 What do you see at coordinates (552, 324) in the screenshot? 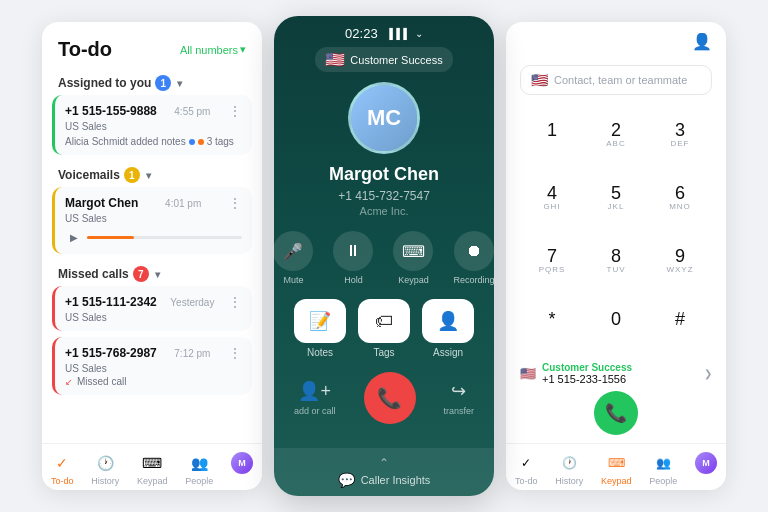
I see `dial-key-star: *` at bounding box center [552, 324].